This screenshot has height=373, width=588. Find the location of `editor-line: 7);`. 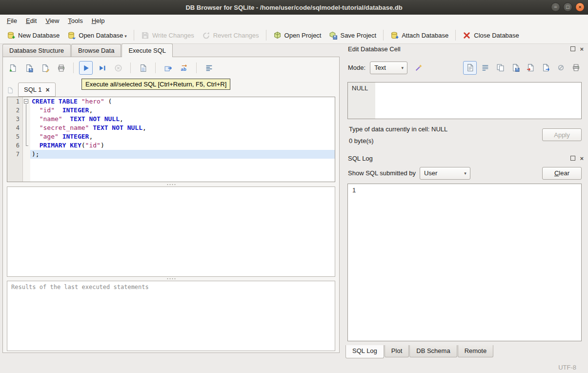

editor-line: 7); is located at coordinates (171, 154).